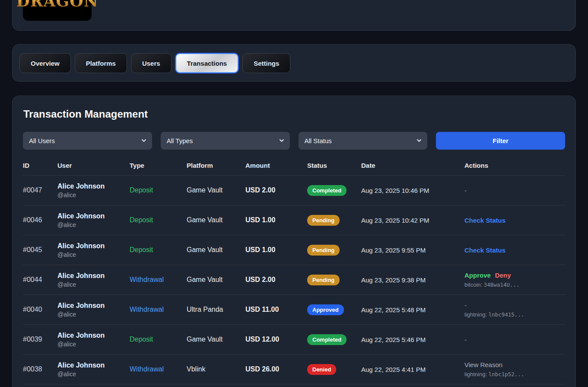 This screenshot has height=387, width=588. Describe the element at coordinates (413, 340) in the screenshot. I see `transaction-date: Aug 22, 2025 5:46 PM` at that location.